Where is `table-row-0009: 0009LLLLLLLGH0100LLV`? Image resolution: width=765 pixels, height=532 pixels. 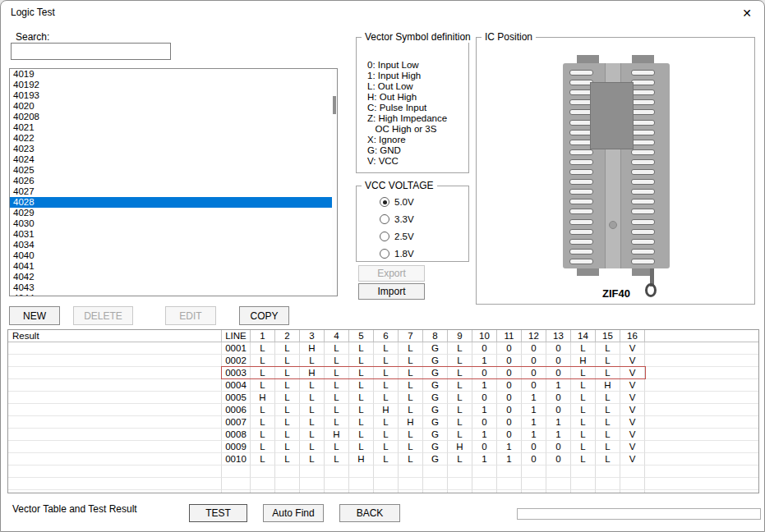
table-row-0009: 0009LLLLLLLGH0100LLV is located at coordinates (383, 447).